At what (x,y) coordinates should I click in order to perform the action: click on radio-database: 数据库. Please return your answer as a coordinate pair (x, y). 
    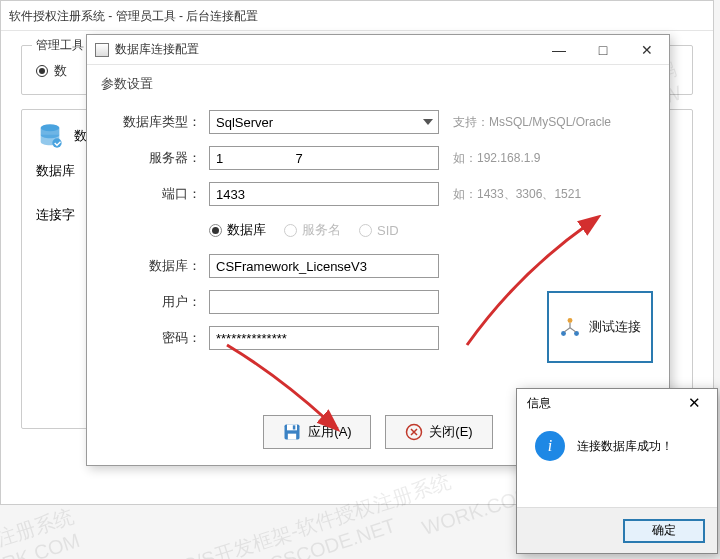
    Looking at the image, I should click on (238, 230).